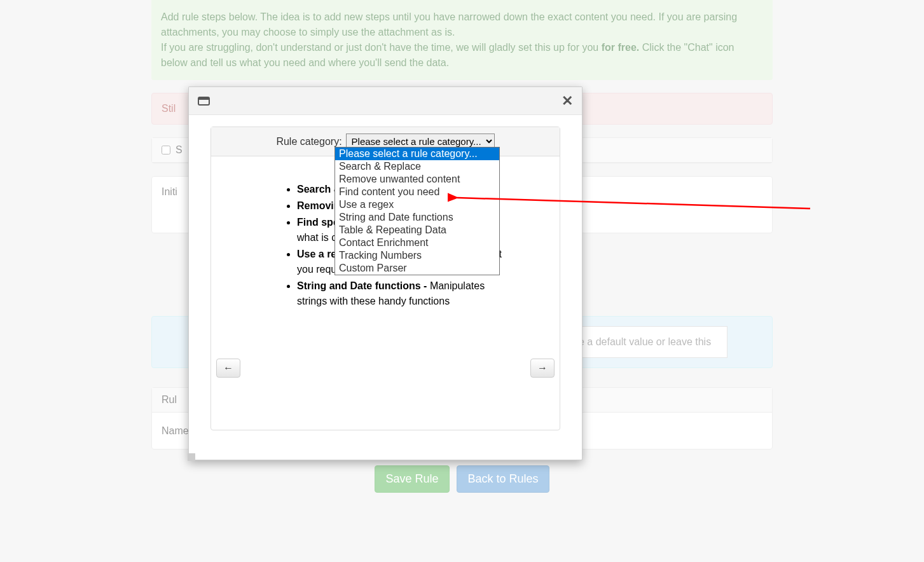 This screenshot has width=924, height=562. What do you see at coordinates (567, 101) in the screenshot?
I see `close-icon: ✕` at bounding box center [567, 101].